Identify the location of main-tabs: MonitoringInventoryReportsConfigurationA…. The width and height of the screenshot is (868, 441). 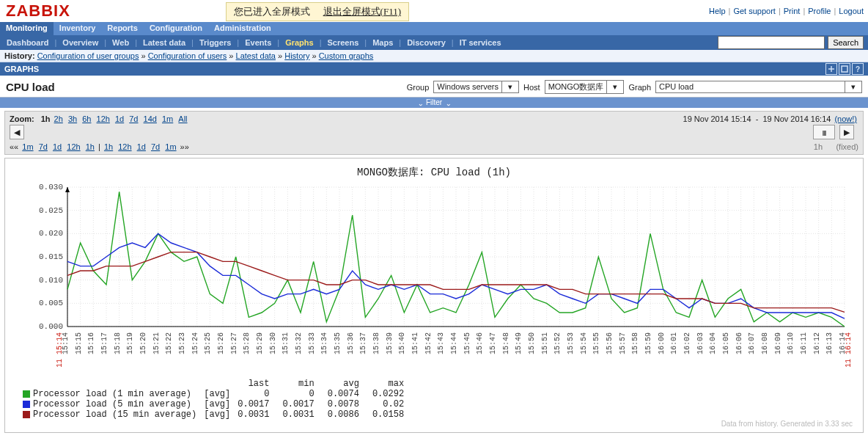
(434, 29).